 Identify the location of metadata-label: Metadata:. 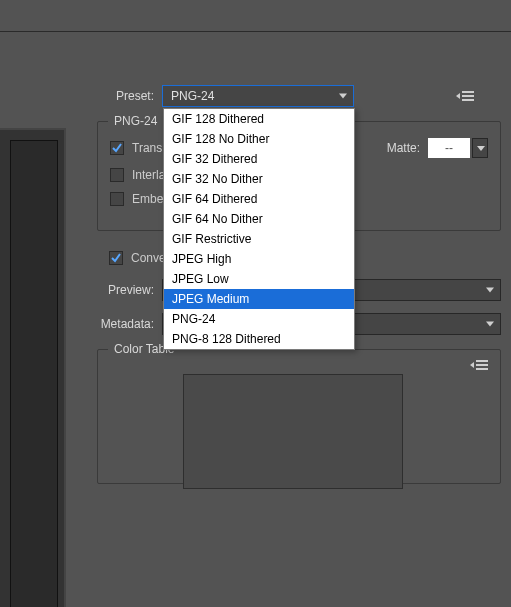
(130, 324).